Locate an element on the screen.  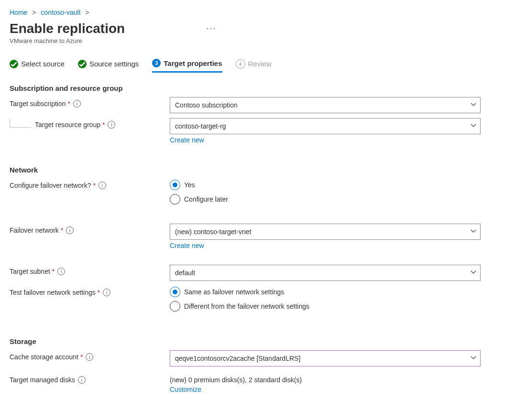
step-source-settings: Source settings is located at coordinates (108, 66).